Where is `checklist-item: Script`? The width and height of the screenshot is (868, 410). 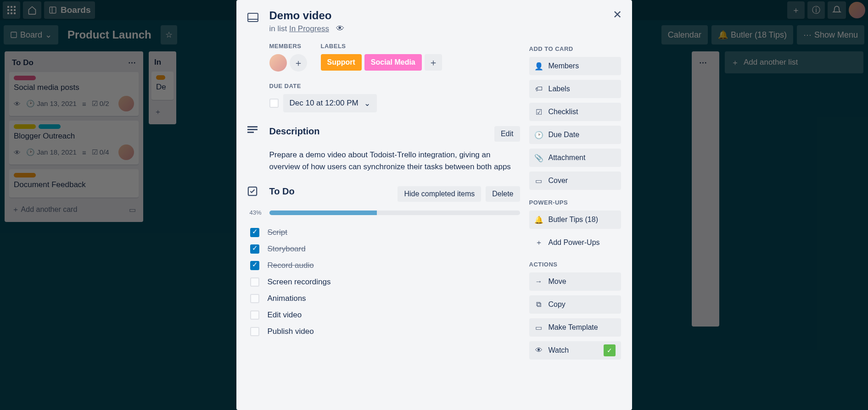
checklist-item: Script is located at coordinates (384, 233).